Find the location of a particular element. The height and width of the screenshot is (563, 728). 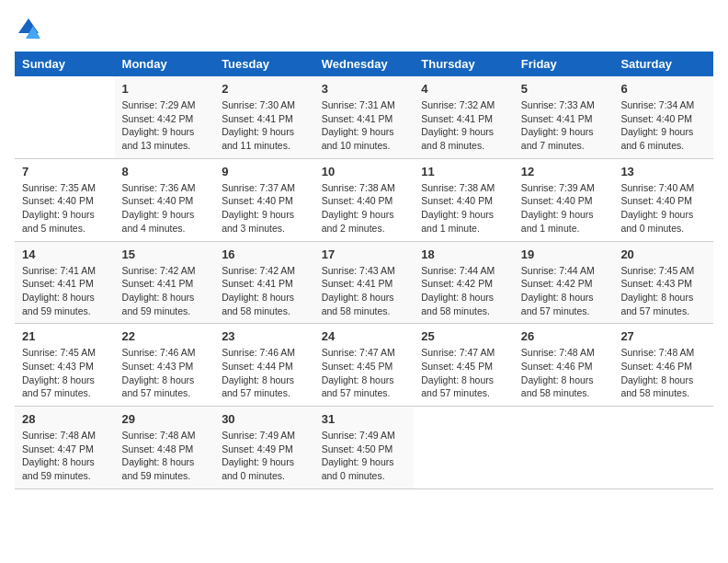

day-number: 11 is located at coordinates (463, 171).